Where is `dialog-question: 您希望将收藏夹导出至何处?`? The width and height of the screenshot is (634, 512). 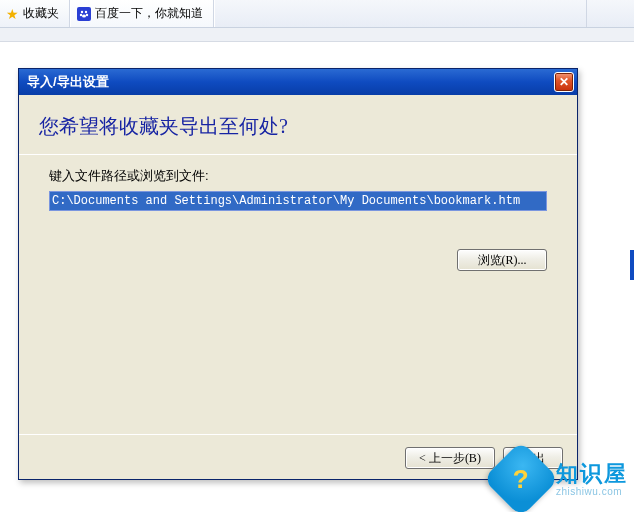 dialog-question: 您希望将收藏夹导出至何处? is located at coordinates (298, 124).